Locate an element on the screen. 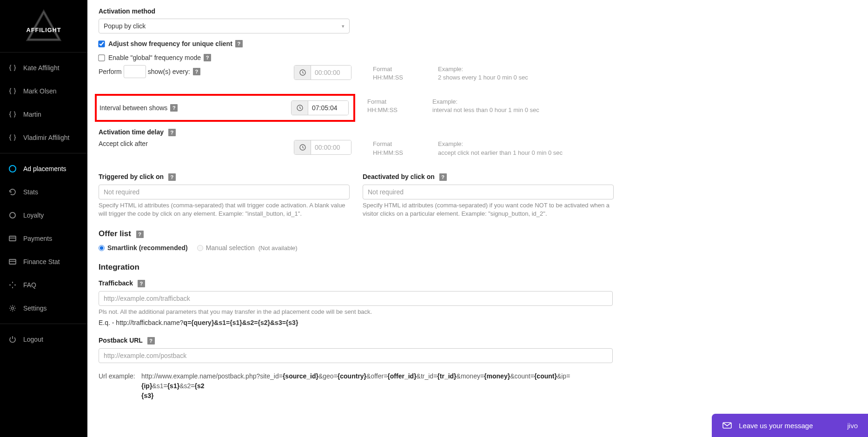 The image size is (868, 437). crosshair-icon is located at coordinates (13, 285).